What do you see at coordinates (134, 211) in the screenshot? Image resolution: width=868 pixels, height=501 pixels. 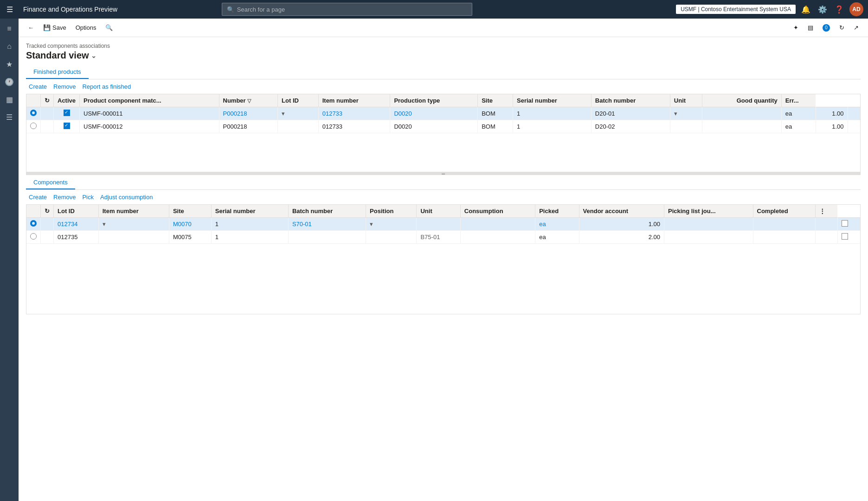 I see `comp-col-itemnumber: Item number` at bounding box center [134, 211].